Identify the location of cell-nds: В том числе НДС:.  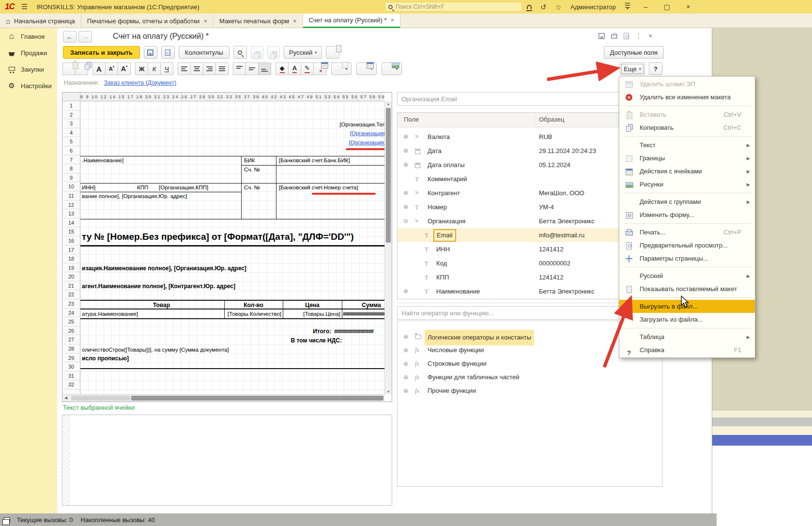
(303, 341).